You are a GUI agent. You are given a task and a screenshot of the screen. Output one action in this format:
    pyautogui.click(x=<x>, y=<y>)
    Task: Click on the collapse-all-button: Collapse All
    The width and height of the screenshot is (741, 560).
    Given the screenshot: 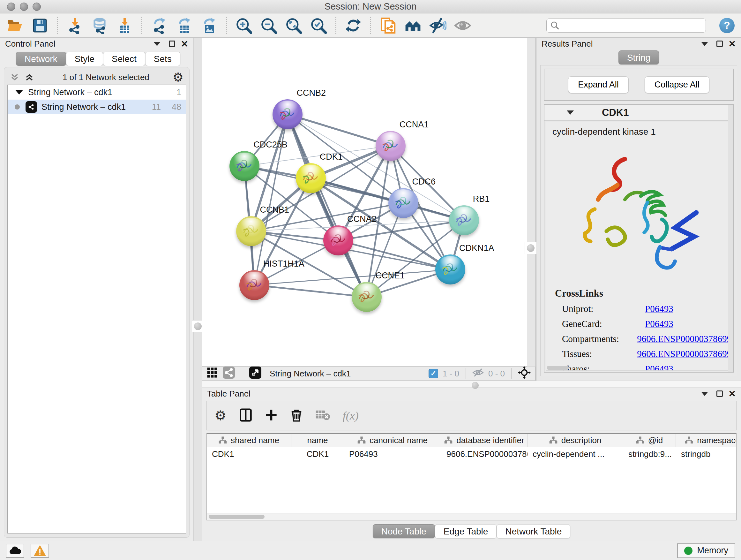 What is the action you would take?
    pyautogui.click(x=677, y=85)
    